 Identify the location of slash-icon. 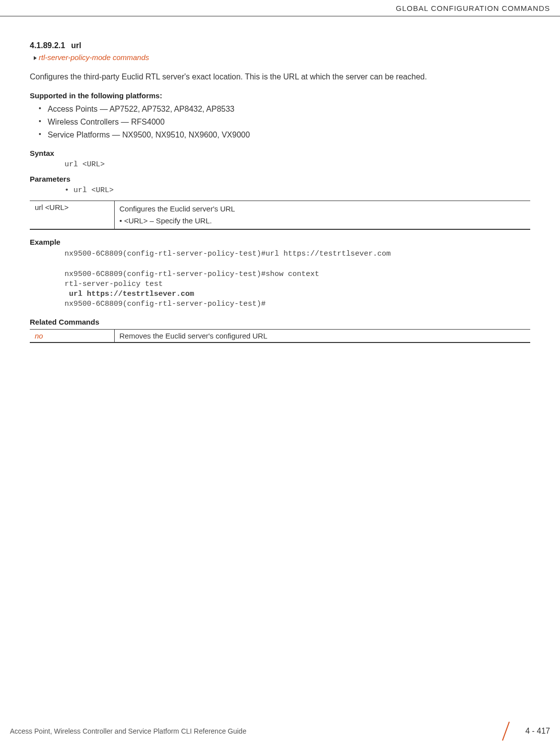
(505, 731).